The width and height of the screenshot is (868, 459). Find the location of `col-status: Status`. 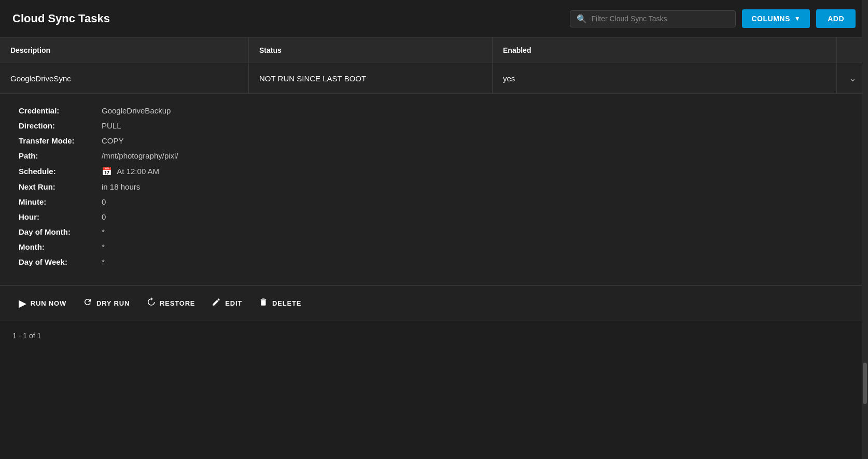

col-status: Status is located at coordinates (371, 50).